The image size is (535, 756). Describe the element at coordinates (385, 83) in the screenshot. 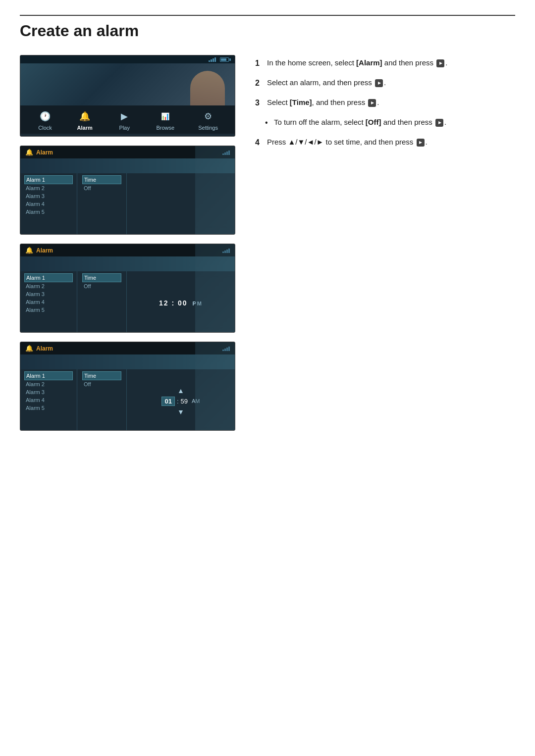

I see `instruction-2: 2 Select an alarm, and then press .` at that location.